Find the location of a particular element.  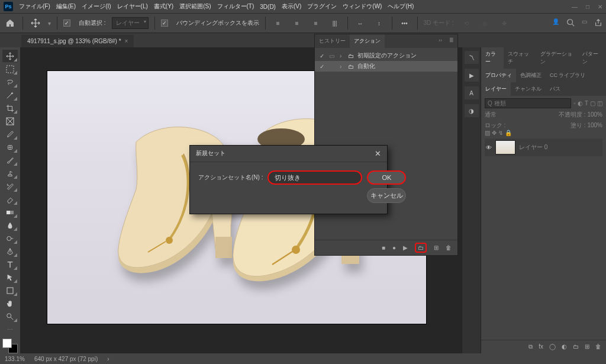

menu-window: ウィンドウ(W) is located at coordinates (362, 7).